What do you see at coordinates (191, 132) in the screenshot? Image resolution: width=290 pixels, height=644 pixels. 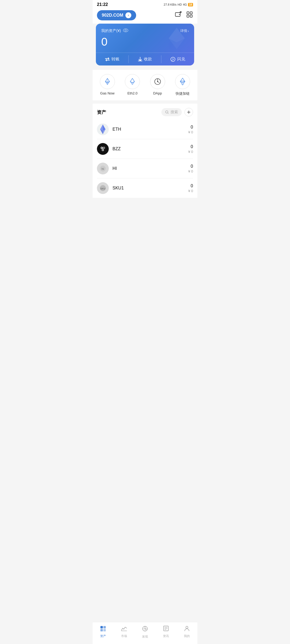 I see `eth-cny: ¥ 0` at bounding box center [191, 132].